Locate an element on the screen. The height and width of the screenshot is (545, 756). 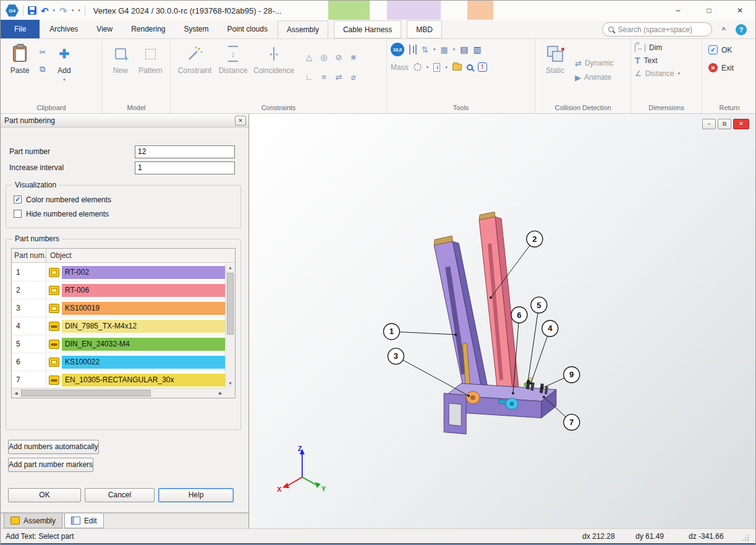
static-collision-button: Static is located at coordinates (555, 71).